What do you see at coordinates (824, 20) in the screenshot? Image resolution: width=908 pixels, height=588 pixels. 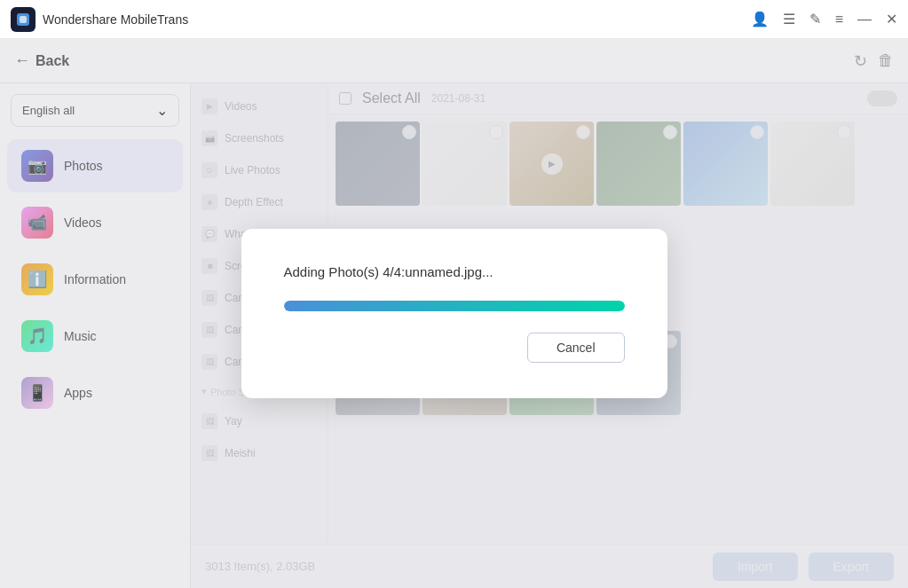 I see `window-controls: 👤 ☰ ✎ ≡ — ✕` at bounding box center [824, 20].